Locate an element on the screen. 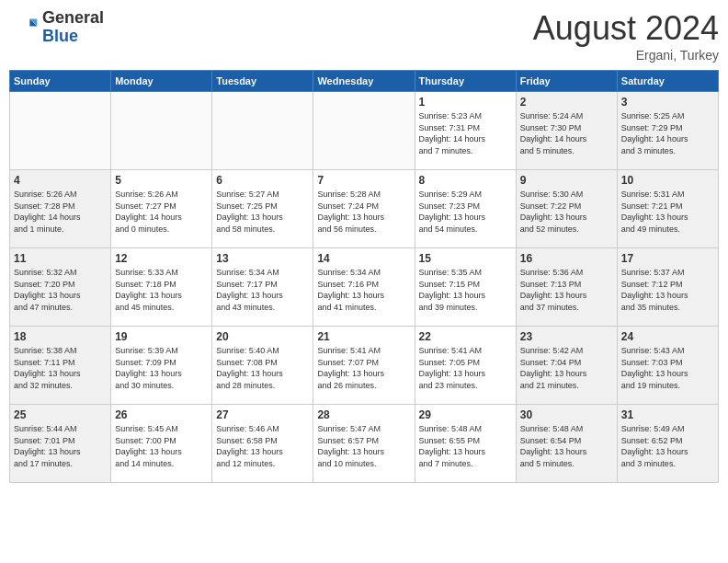  title-block: August 2024 Ergani, Turkey is located at coordinates (626, 36).